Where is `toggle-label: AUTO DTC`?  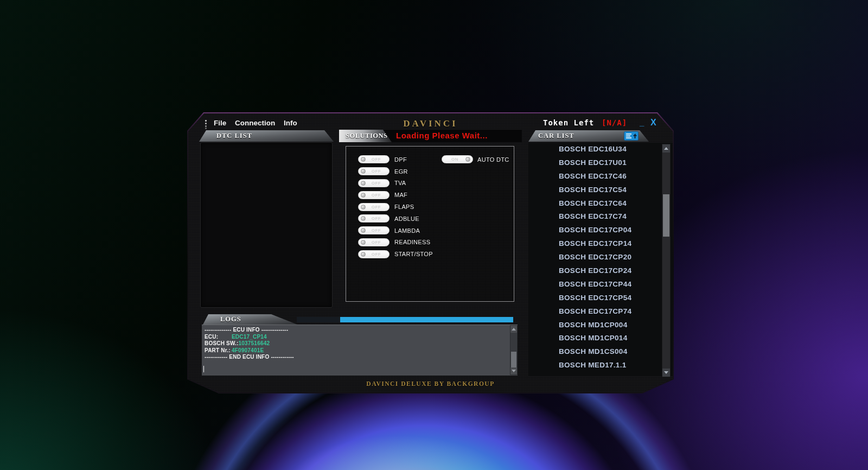
toggle-label: AUTO DTC is located at coordinates (493, 160).